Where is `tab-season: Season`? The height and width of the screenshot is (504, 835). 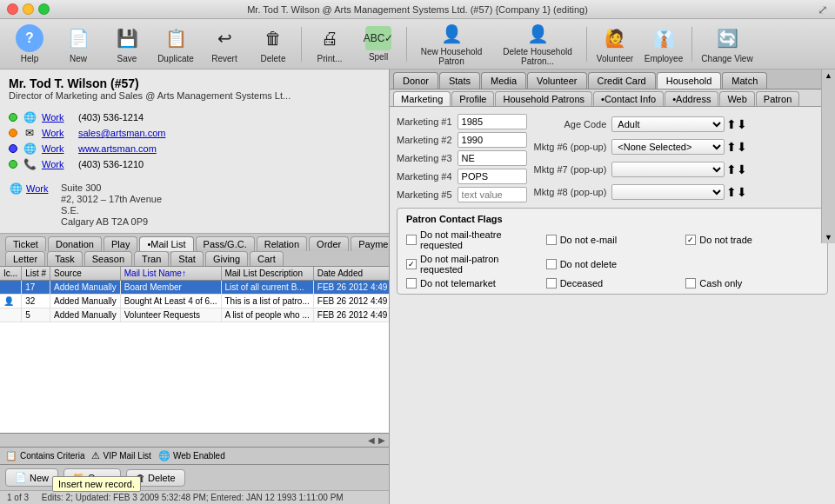 tab-season: Season is located at coordinates (108, 259).